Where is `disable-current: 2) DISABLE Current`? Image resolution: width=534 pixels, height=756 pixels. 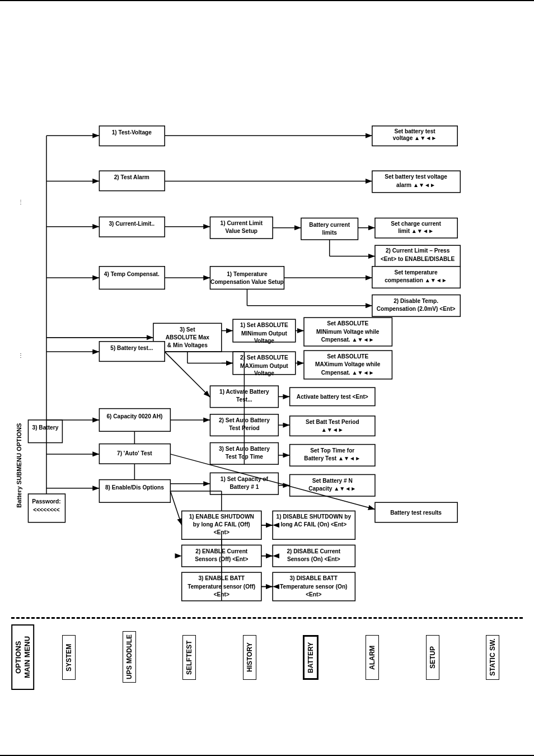
disable-current: 2) DISABLE Current is located at coordinates (313, 551).